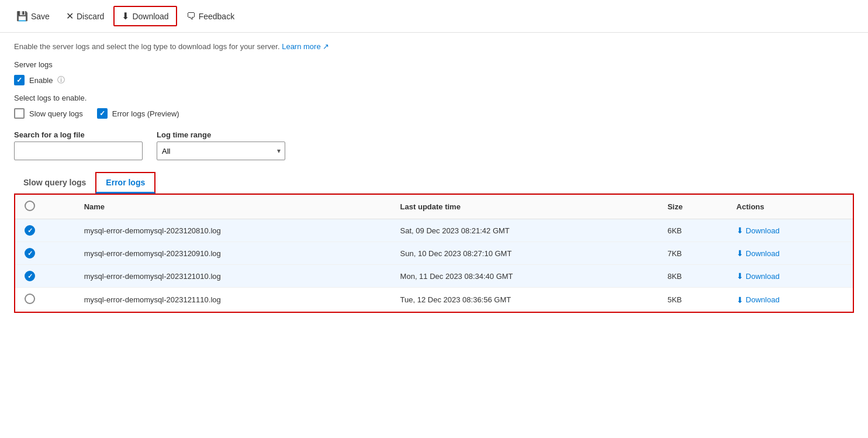 The height and width of the screenshot is (438, 868). Describe the element at coordinates (434, 230) in the screenshot. I see `table-row: mysql-error-demomysql-2023120810.logSat,…` at that location.